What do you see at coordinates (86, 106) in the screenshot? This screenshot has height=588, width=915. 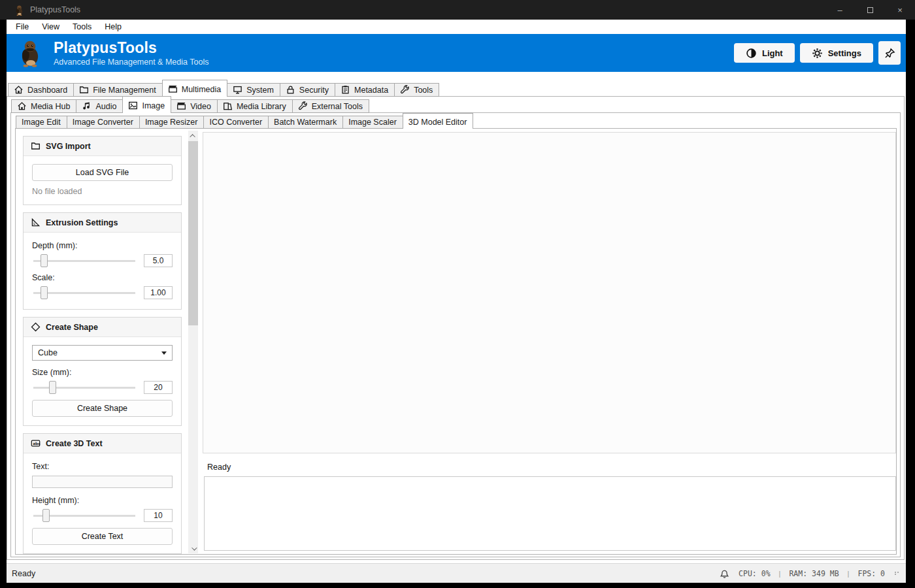 I see `music-note-icon` at bounding box center [86, 106].